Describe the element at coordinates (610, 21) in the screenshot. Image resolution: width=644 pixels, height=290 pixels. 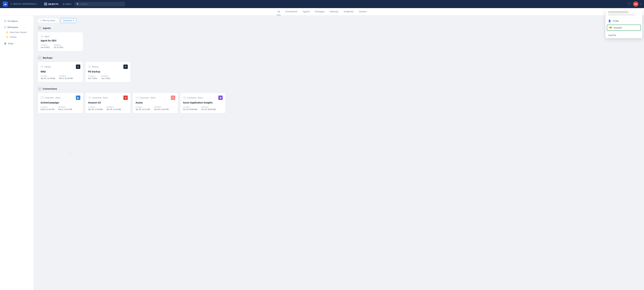
I see `profile-icon: 👤` at that location.